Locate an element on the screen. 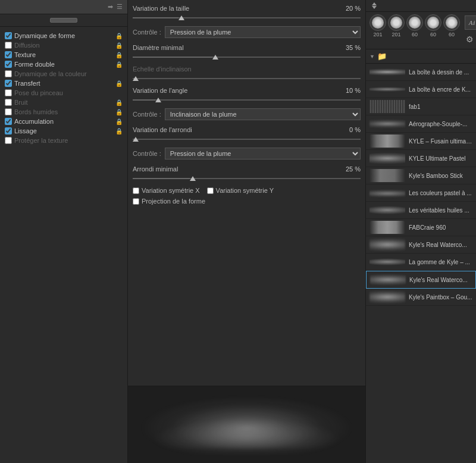 The height and width of the screenshot is (463, 476). brush-list-item-kyle-bamboo: Kyle's Bamboo Stick is located at coordinates (421, 176).